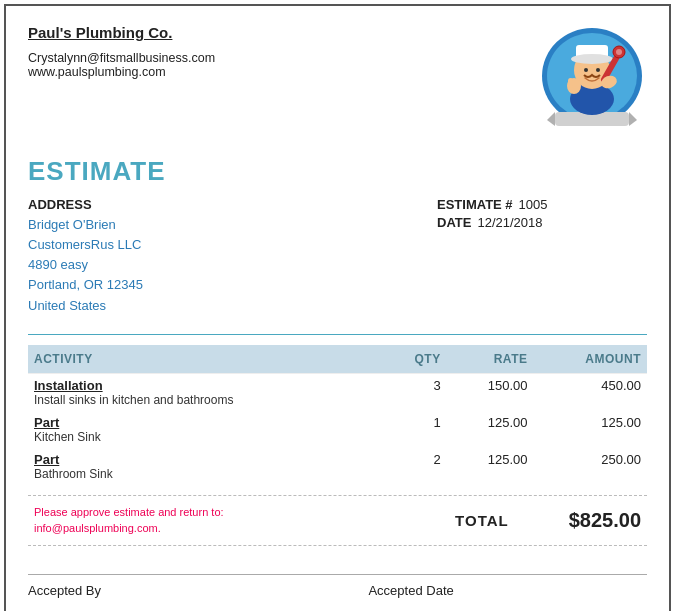  I want to click on logo-area, so click(592, 79).